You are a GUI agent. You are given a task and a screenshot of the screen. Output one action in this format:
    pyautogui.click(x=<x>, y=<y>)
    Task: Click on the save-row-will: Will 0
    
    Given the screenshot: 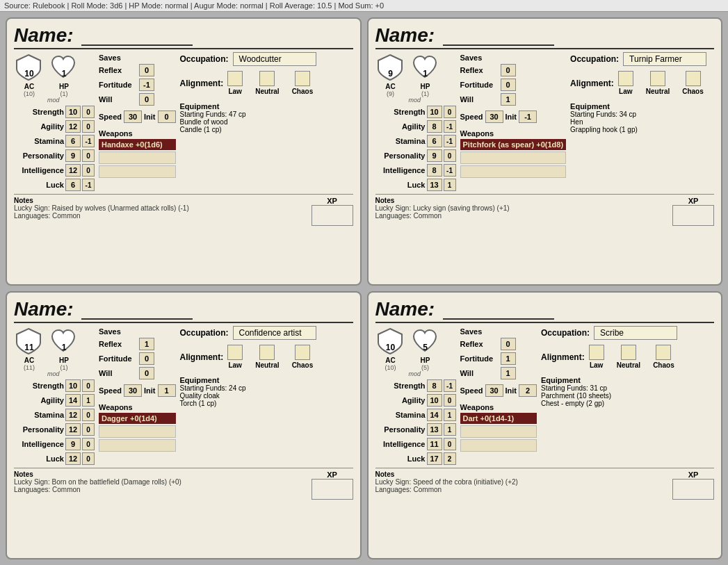 What is the action you would take?
    pyautogui.click(x=138, y=373)
    